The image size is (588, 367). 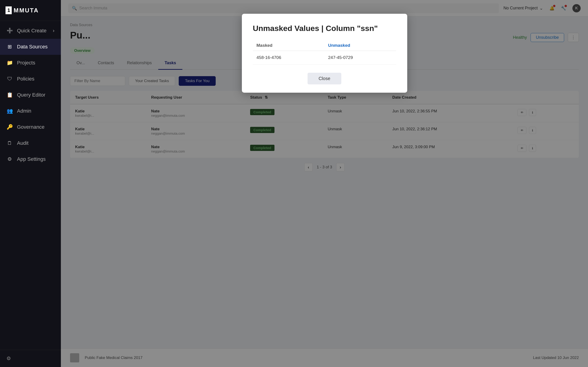 What do you see at coordinates (31, 111) in the screenshot?
I see `sidebar-item-admin: 👥 Admin` at bounding box center [31, 111].